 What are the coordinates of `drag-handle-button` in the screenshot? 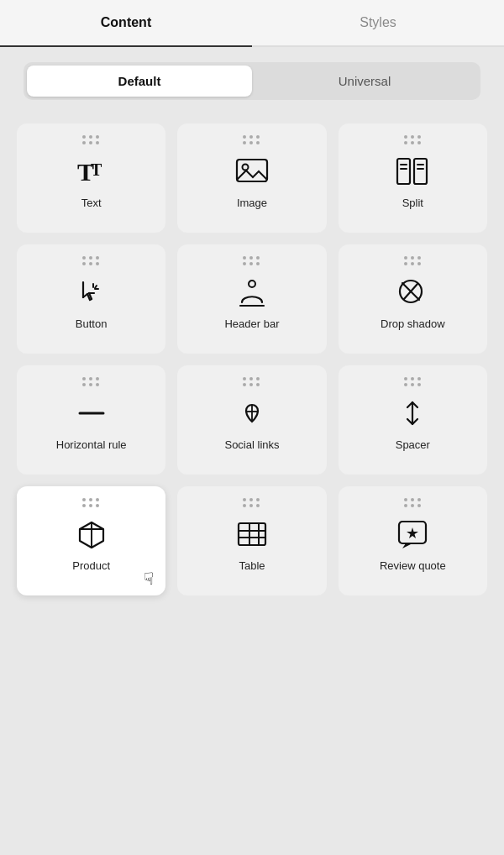 It's located at (91, 260).